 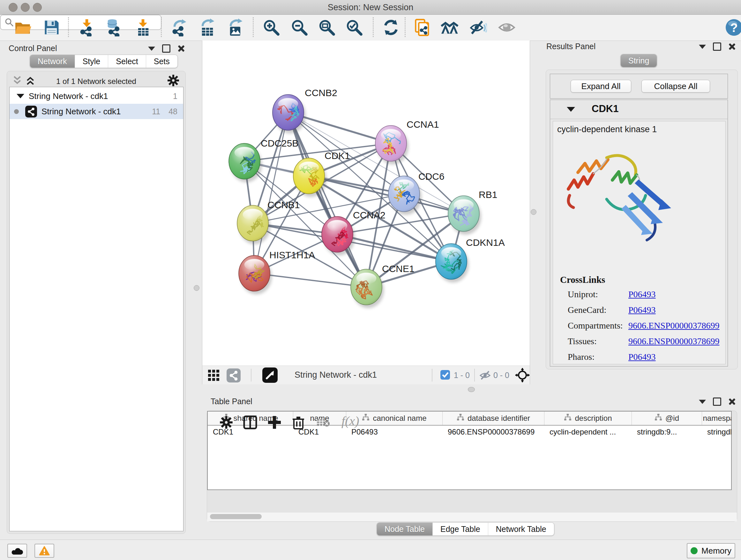 What do you see at coordinates (274, 423) in the screenshot?
I see `add-column-icon` at bounding box center [274, 423].